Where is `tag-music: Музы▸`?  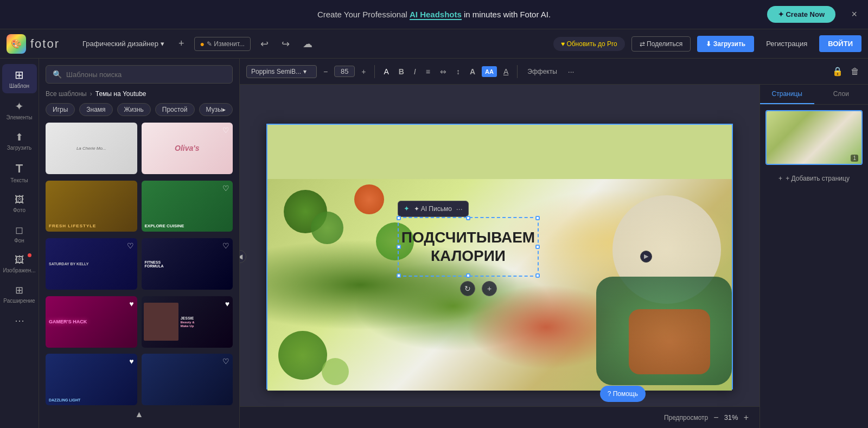 tag-music: Музы▸ is located at coordinates (216, 110).